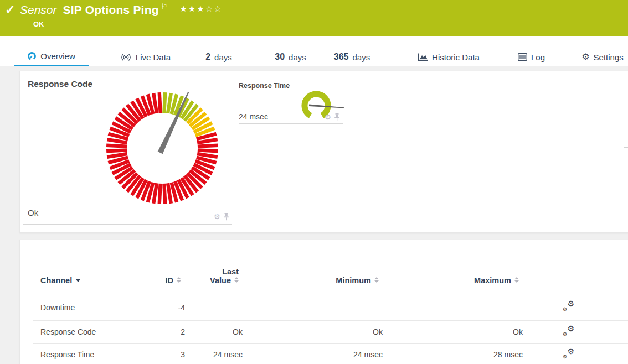  Describe the element at coordinates (78, 281) in the screenshot. I see `caret-down-icon` at that location.